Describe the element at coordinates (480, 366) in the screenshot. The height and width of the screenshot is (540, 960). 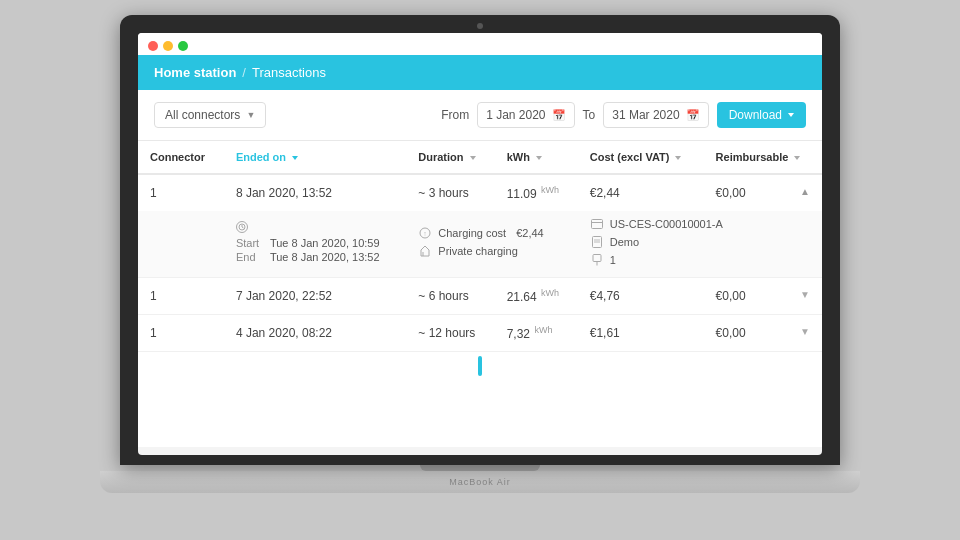
I see `scrollbar-dot` at that location.